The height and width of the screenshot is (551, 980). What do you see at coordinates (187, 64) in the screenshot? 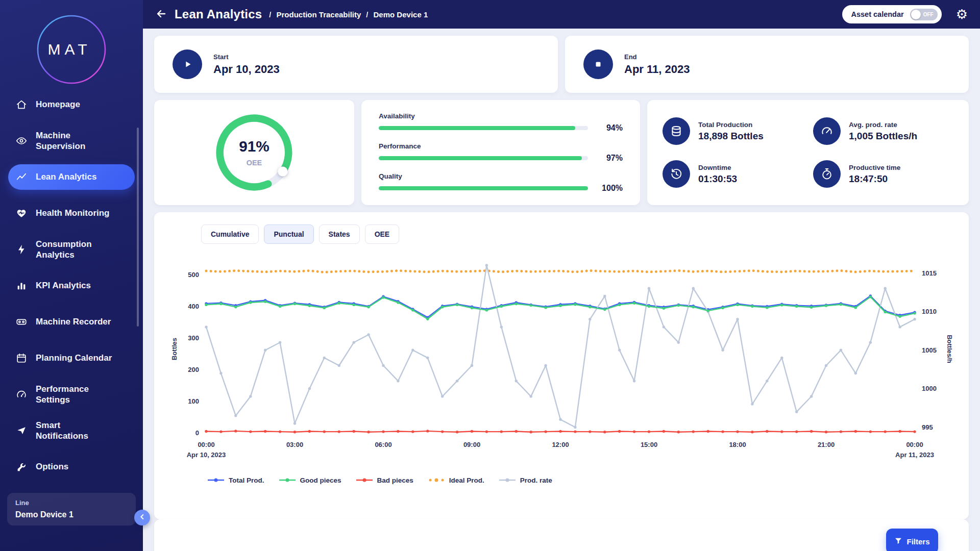
I see `play-icon` at bounding box center [187, 64].